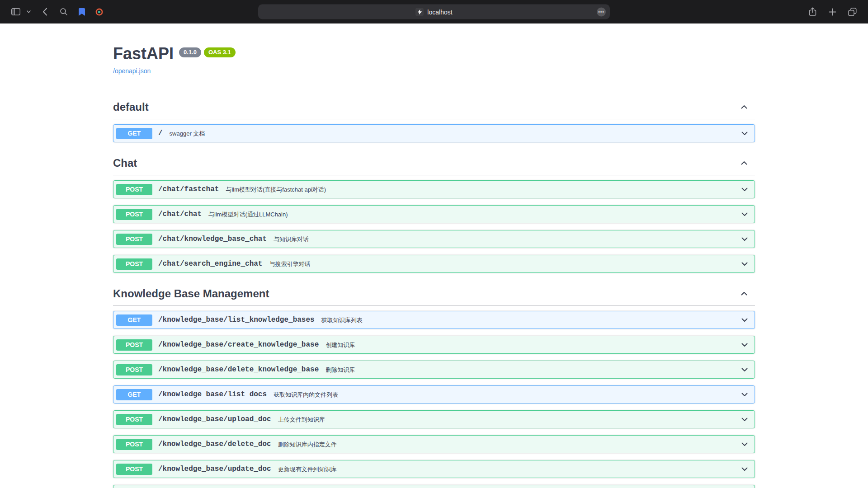  I want to click on sidebar-chevron-button, so click(28, 12).